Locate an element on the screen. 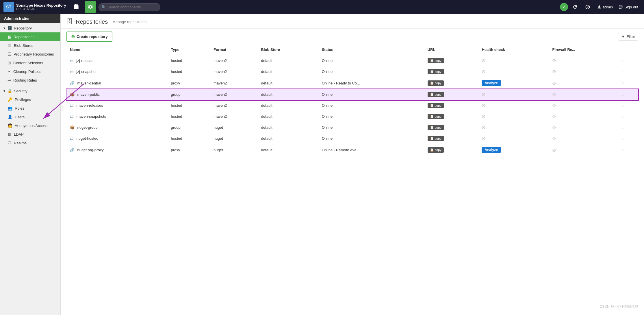  user-menu: admin is located at coordinates (605, 7).